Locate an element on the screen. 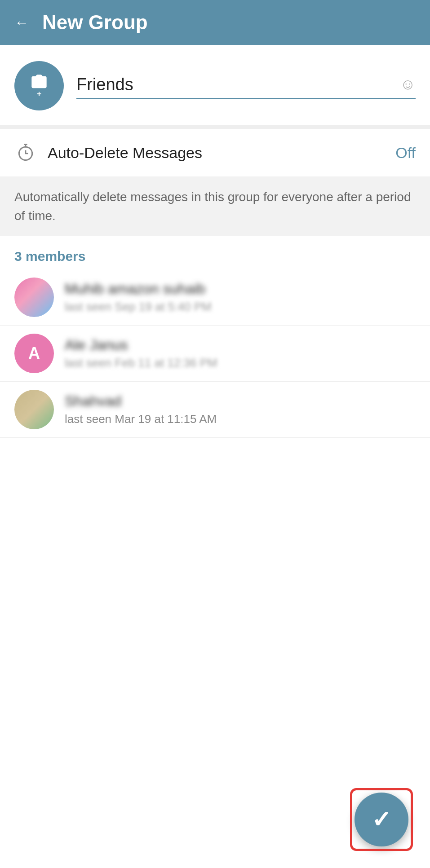  emoji-picker-button: ☺ is located at coordinates (408, 84).